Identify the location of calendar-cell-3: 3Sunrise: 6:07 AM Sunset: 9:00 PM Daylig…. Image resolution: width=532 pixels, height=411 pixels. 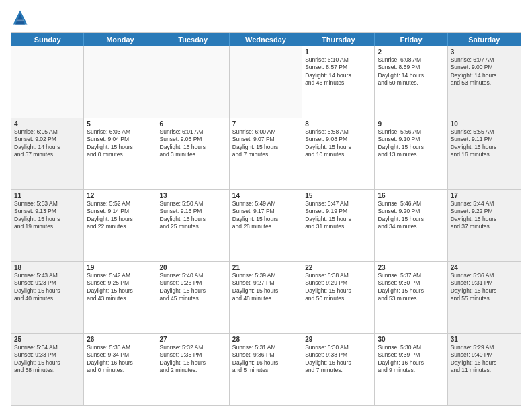
(484, 82).